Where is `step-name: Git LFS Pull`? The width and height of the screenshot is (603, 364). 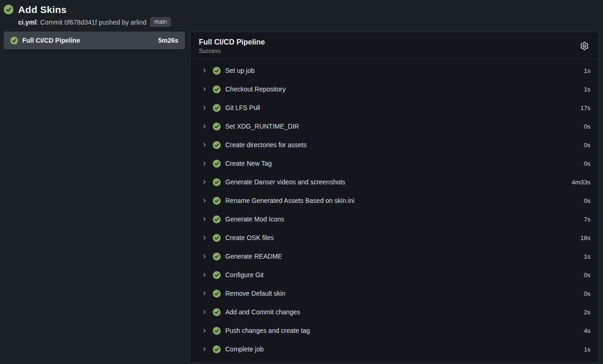 step-name: Git LFS Pull is located at coordinates (403, 108).